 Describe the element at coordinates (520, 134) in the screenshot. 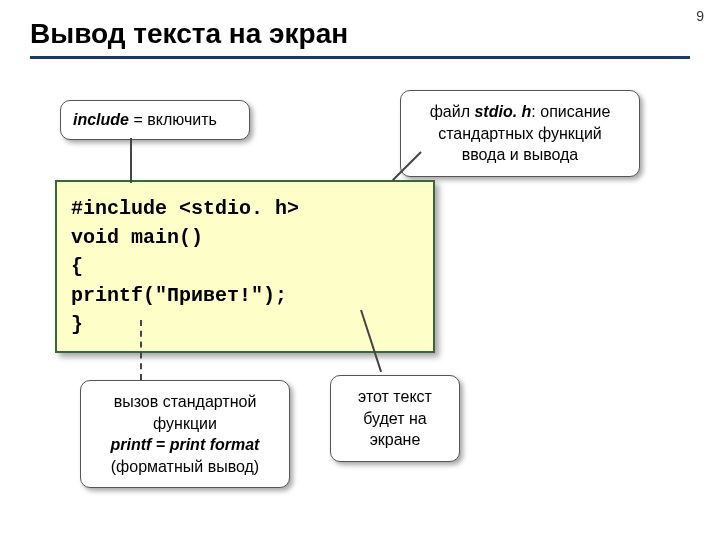

I see `callout-stdio: файл stdio. h: описаниестандартных функц…` at that location.